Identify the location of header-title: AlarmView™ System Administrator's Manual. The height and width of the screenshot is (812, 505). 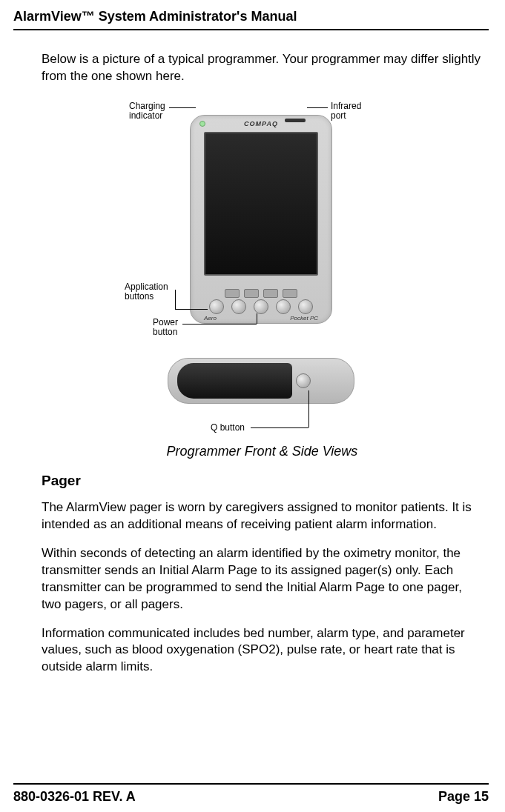
(251, 16).